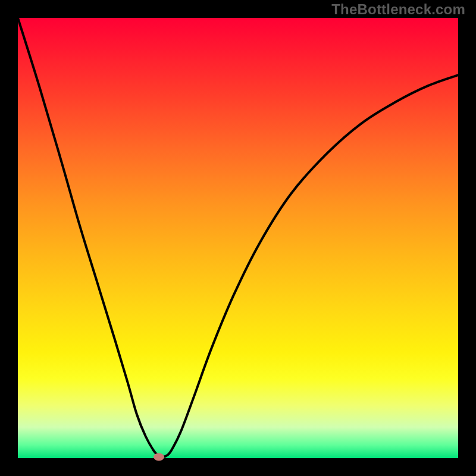 The width and height of the screenshot is (476, 476). Describe the element at coordinates (399, 10) in the screenshot. I see `watermark-text: TheBottleneck.com` at that location.